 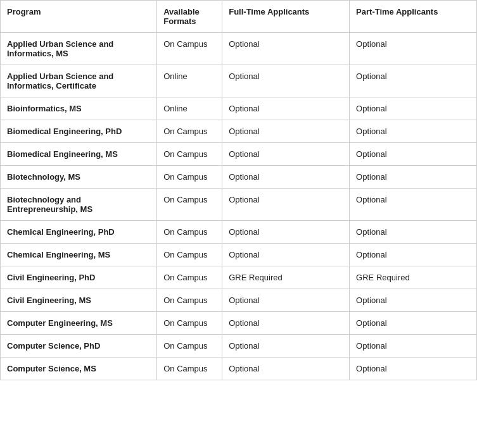 What do you see at coordinates (239, 16) in the screenshot?
I see `table-header-row: Program Available Formats Full-Time Appl…` at bounding box center [239, 16].